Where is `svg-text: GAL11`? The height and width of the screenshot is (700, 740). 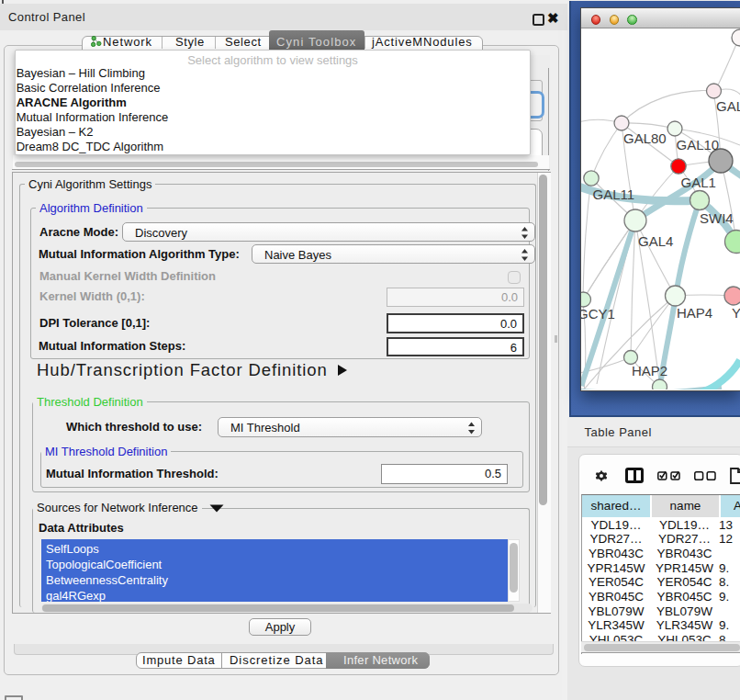 svg-text: GAL11 is located at coordinates (614, 195).